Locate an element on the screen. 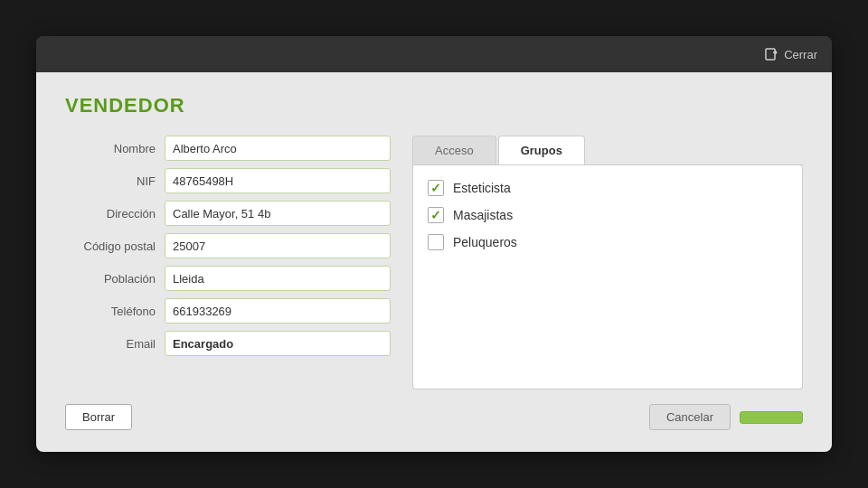 This screenshot has height=488, width=868. tab-grupos: Grupos is located at coordinates (542, 150).